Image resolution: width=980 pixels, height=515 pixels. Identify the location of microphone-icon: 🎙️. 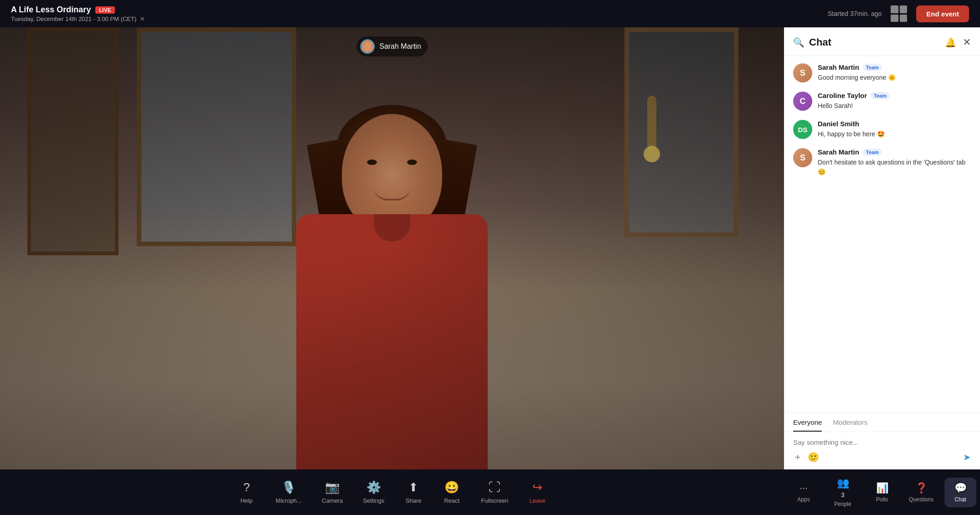
(289, 488).